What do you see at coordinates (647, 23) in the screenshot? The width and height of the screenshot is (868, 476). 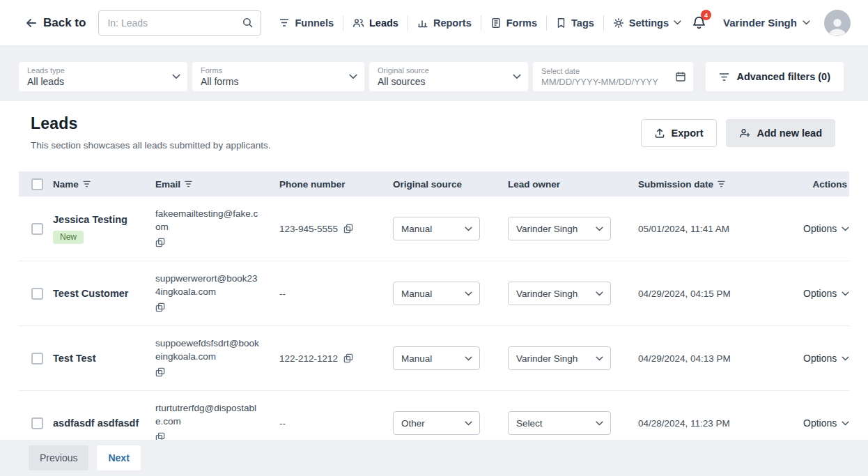 I see `nav-settings: Settings` at bounding box center [647, 23].